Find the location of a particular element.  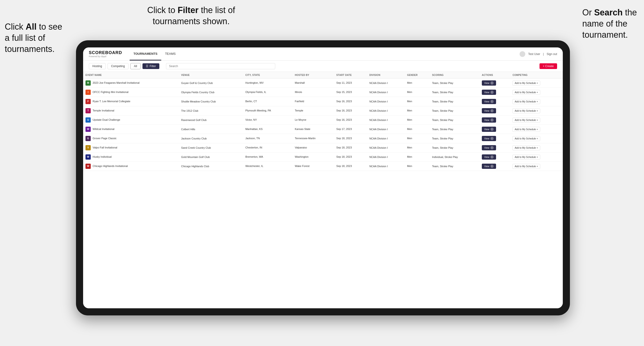

cell-city-state: Huntington, WV is located at coordinates (268, 83).